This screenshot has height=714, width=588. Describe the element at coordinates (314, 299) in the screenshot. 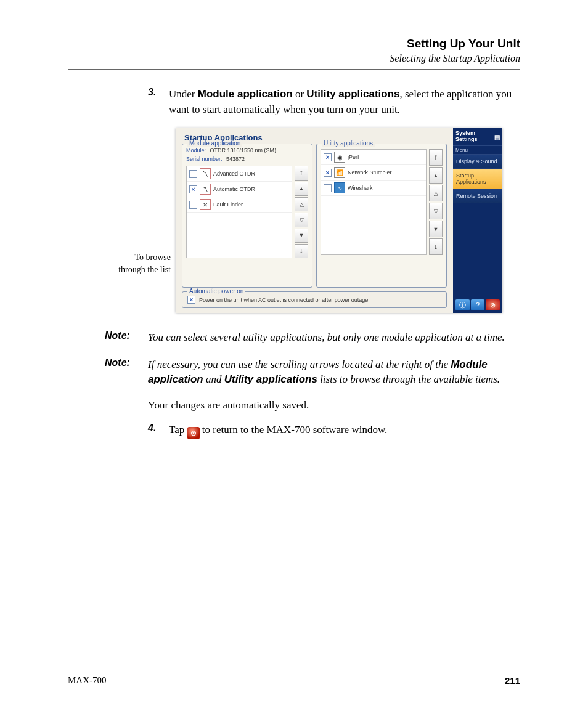

I see `automatic-power-on-panel: Automatic power on × Power on the unit w…` at that location.